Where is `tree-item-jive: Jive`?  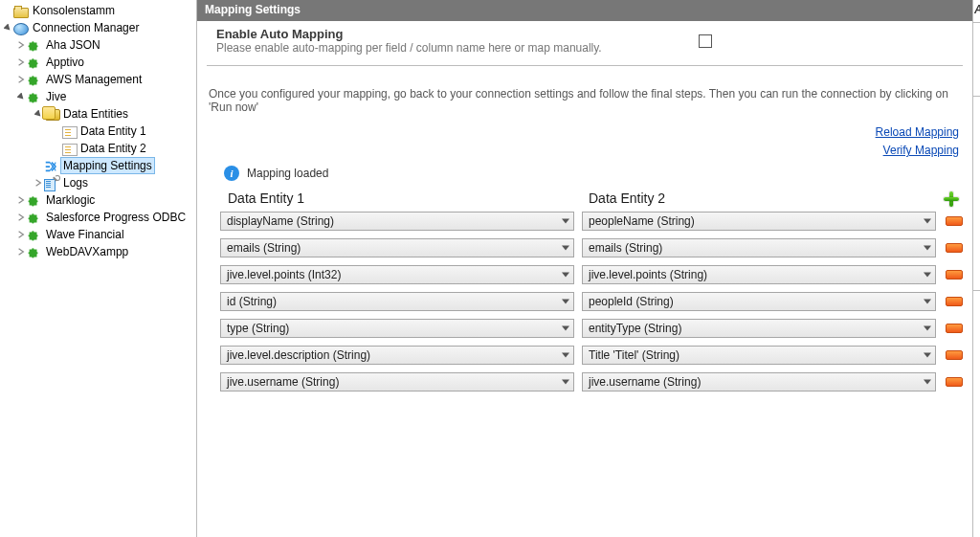 tree-item-jive: Jive is located at coordinates (100, 97).